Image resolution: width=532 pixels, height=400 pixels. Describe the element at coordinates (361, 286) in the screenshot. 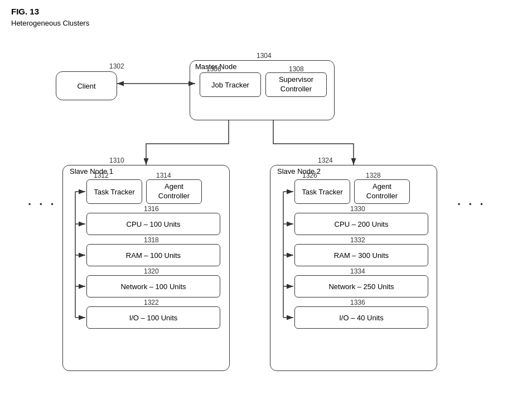

I see `network2-box: Network – 250 Units` at that location.